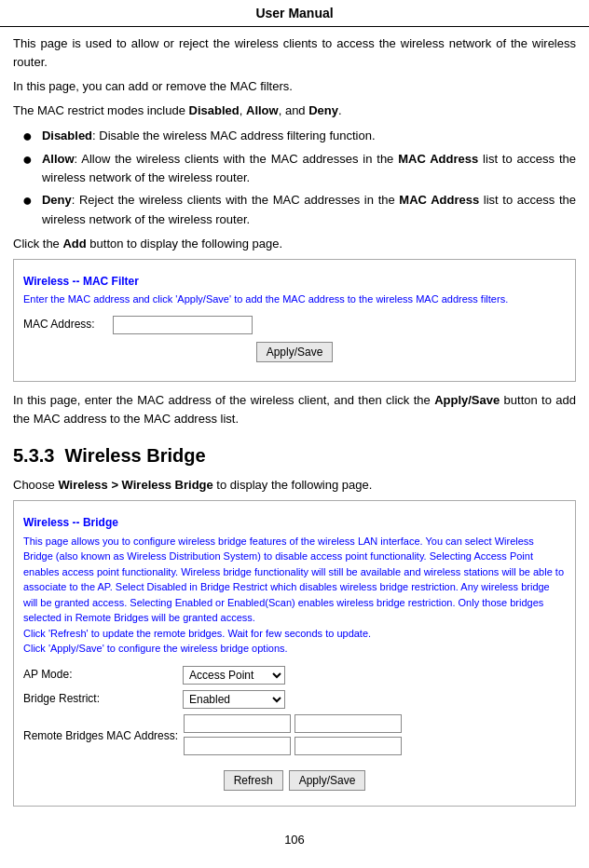  Describe the element at coordinates (65, 324) in the screenshot. I see `mac-address-label: MAC Address:` at that location.